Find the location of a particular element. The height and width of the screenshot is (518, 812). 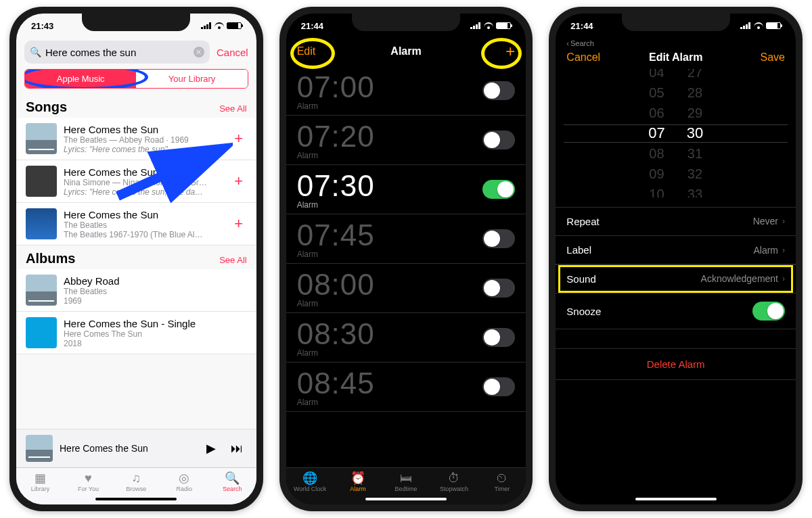

seg-apple-music: Apple Music is located at coordinates (81, 78).